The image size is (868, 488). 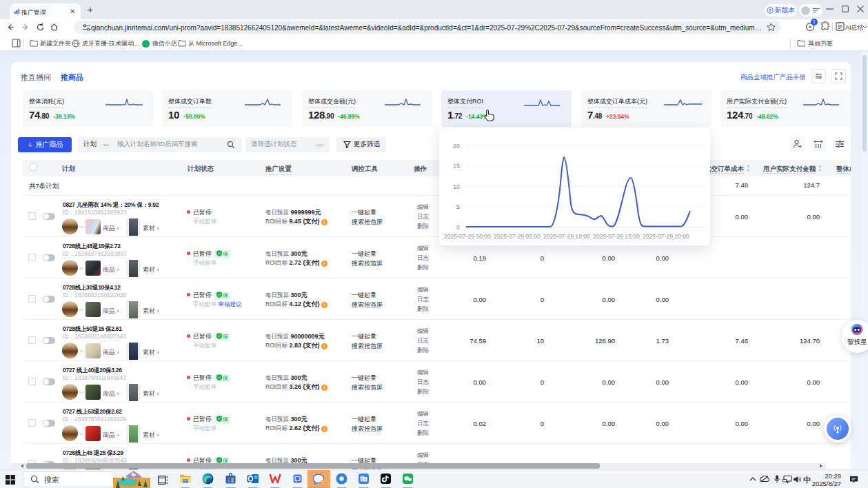 I want to click on svg-text: 2025-07-29 10:00, so click(x=567, y=236).